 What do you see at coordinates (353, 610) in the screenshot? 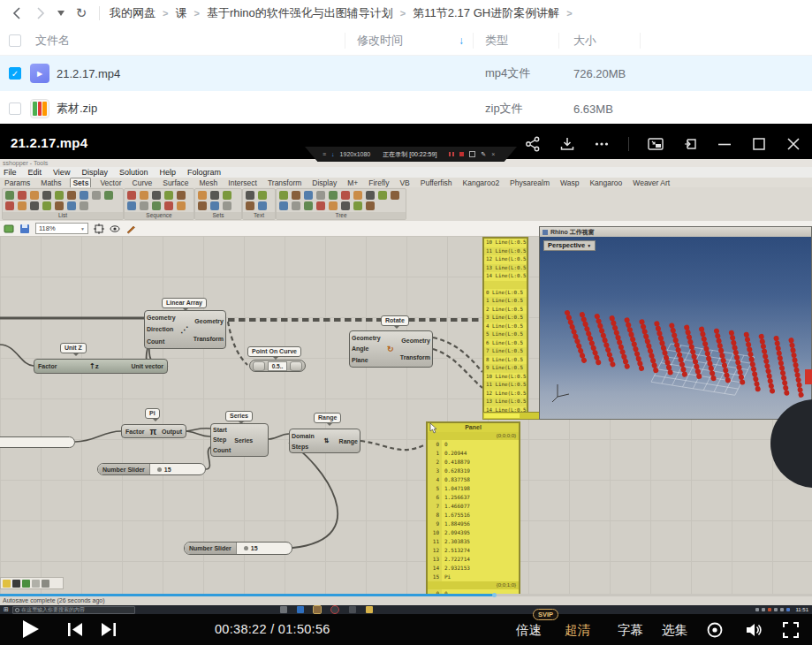
I see `app-icon` at bounding box center [353, 610].